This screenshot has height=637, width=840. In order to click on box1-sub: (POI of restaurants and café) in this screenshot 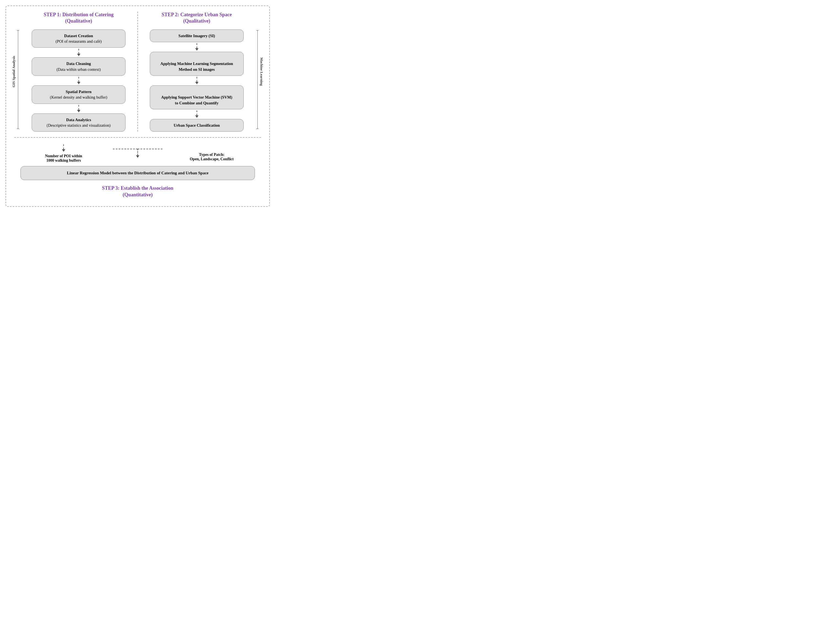, I will do `click(79, 41)`.